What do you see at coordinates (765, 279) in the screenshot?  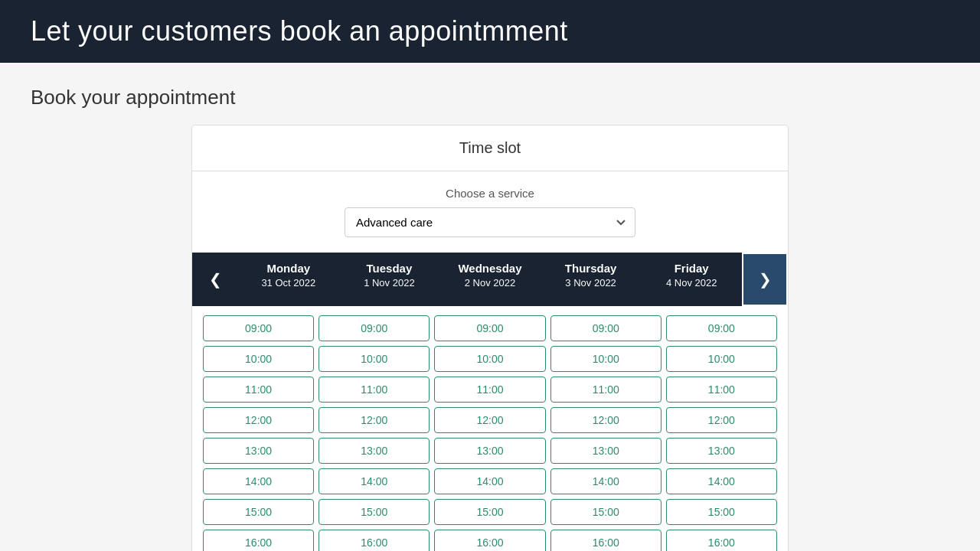 I see `next-week-button: ❯` at bounding box center [765, 279].